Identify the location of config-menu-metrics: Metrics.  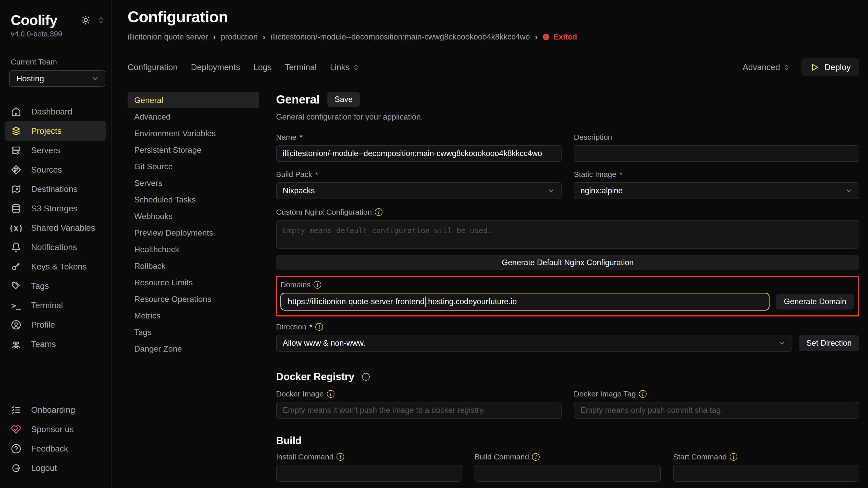
(193, 316).